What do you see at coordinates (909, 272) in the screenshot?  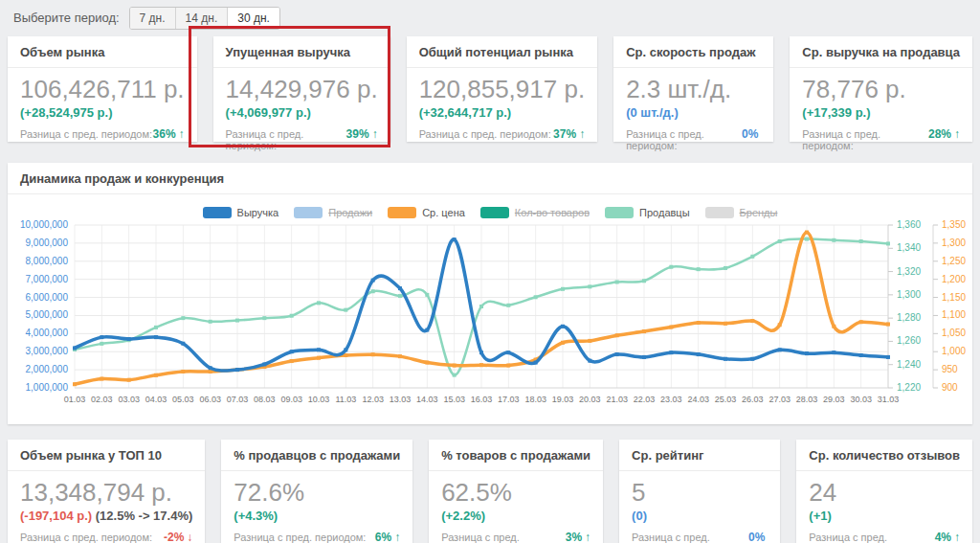 I see `svg-text: 1,320` at bounding box center [909, 272].